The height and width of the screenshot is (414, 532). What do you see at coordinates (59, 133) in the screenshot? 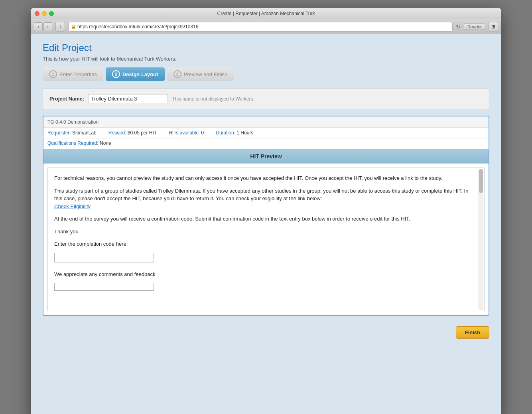
I see `requester-label: Requester:` at bounding box center [59, 133].